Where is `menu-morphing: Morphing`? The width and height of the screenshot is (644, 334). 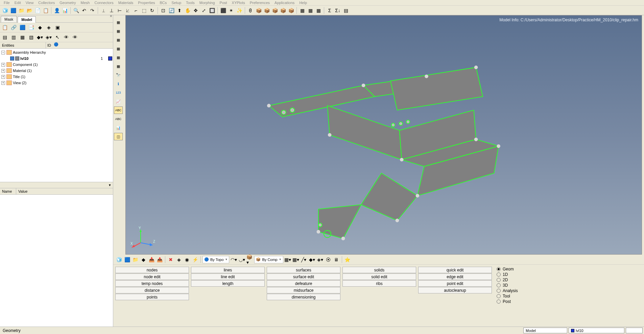 menu-morphing: Morphing is located at coordinates (207, 3).